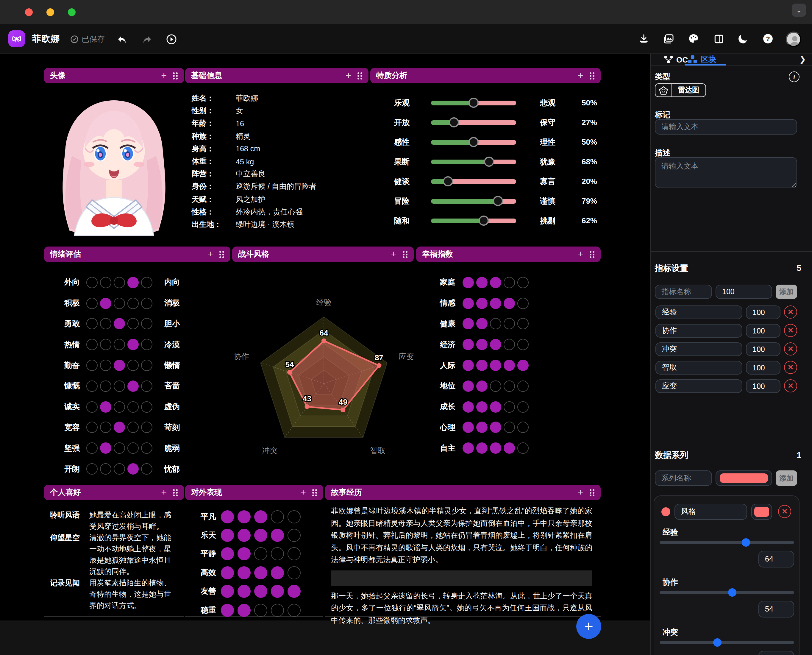 The width and height of the screenshot is (812, 655). Describe the element at coordinates (699, 331) in the screenshot. I see `indicator-item-name` at that location.